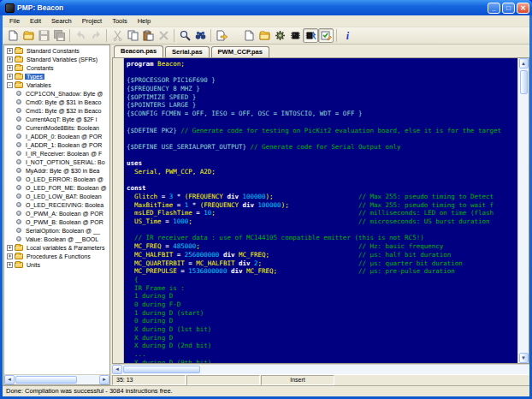 This screenshot has width=532, height=399. What do you see at coordinates (56, 76) in the screenshot?
I see `tree-item-types: +Types` at bounding box center [56, 76].